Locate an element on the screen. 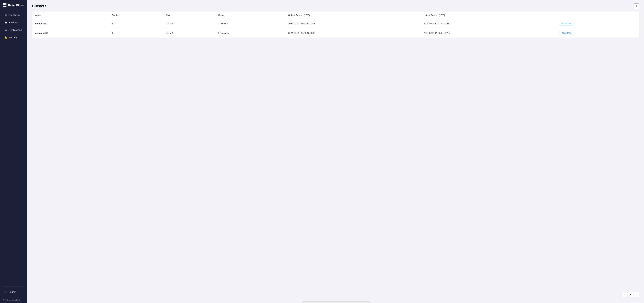 This screenshot has width=644, height=303. pagination: ‹ 1 › is located at coordinates (336, 295).